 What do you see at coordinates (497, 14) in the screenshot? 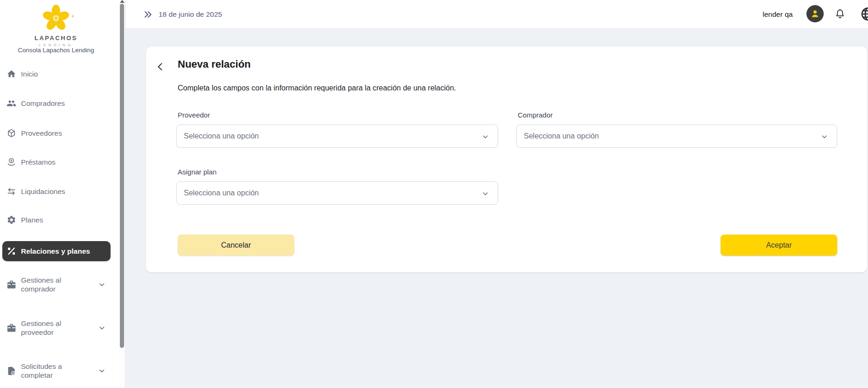
I see `top-header: 18 de junio de 2025 lender qa` at bounding box center [497, 14].